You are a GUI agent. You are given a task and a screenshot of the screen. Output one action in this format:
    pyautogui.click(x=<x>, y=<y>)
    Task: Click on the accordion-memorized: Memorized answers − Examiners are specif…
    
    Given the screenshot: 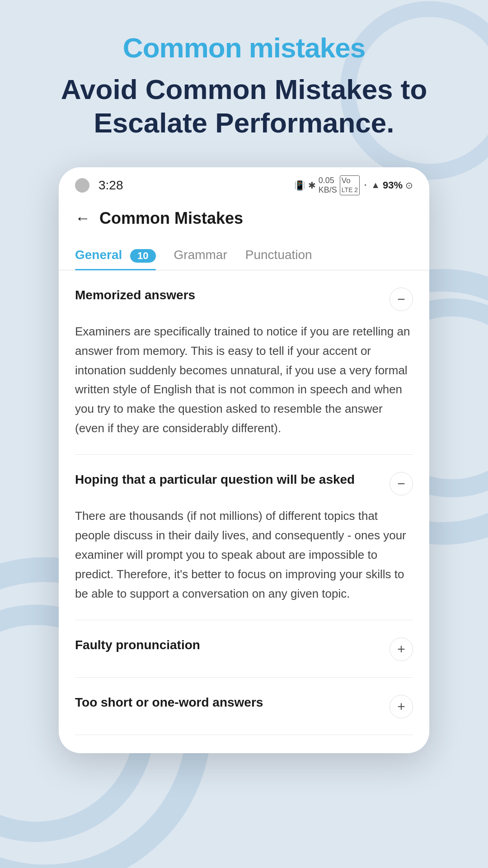 What is the action you would take?
    pyautogui.click(x=244, y=363)
    